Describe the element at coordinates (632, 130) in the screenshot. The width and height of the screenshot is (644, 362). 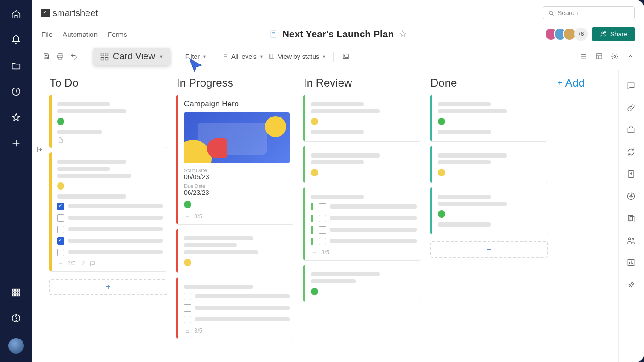
I see `proofs-panel-icon` at that location.